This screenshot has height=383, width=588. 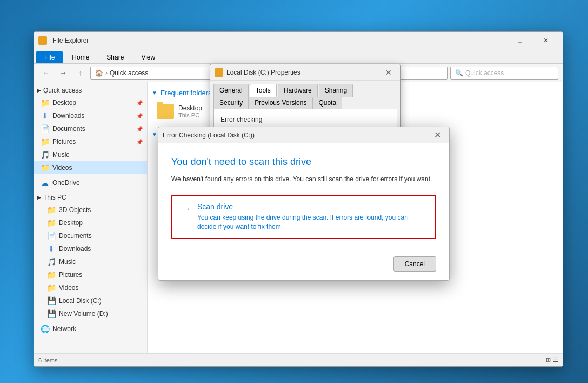 What do you see at coordinates (71, 223) in the screenshot?
I see `sidebar-label-desktop2: Desktop` at bounding box center [71, 223].